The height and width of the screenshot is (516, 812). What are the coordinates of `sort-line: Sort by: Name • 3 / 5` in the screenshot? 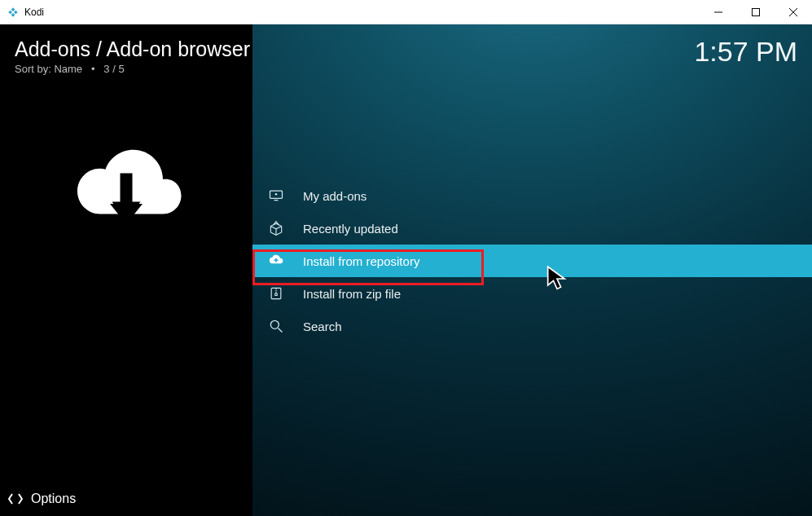 It's located at (126, 68).